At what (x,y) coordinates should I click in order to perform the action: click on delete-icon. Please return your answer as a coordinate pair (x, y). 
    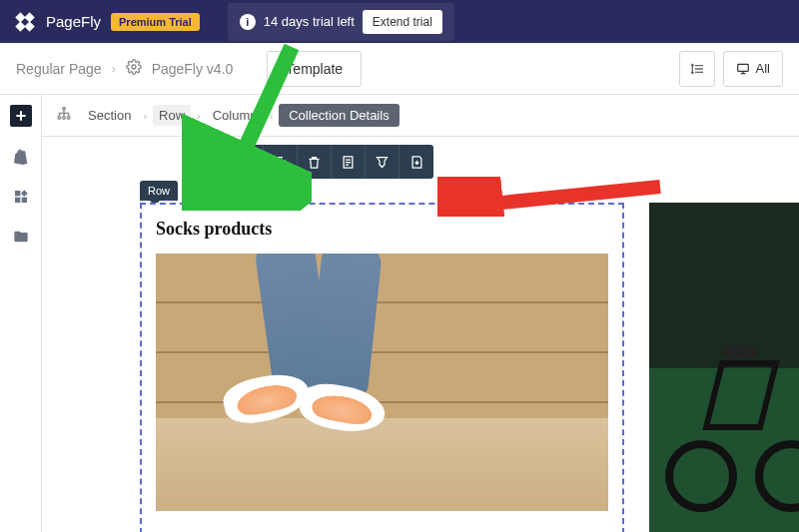
    Looking at the image, I should click on (315, 162).